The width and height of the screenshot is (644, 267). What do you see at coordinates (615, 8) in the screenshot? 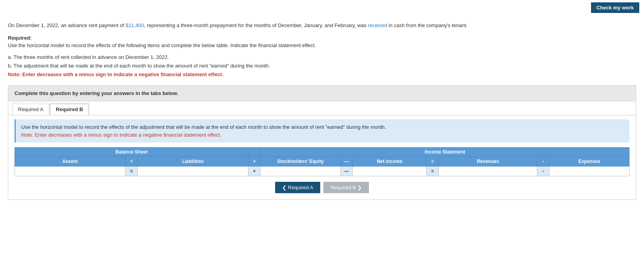
I see `check-my-work-button: Check my work` at bounding box center [615, 8].